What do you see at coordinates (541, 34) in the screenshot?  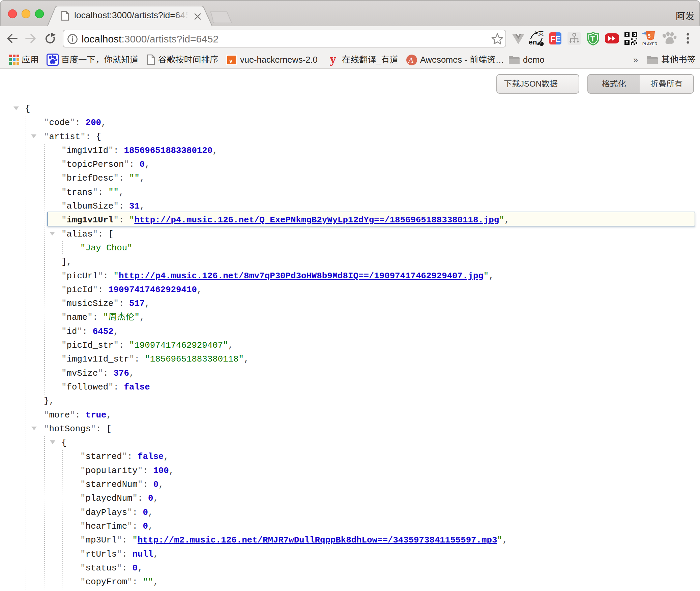 I see `svg-text: 英` at bounding box center [541, 34].